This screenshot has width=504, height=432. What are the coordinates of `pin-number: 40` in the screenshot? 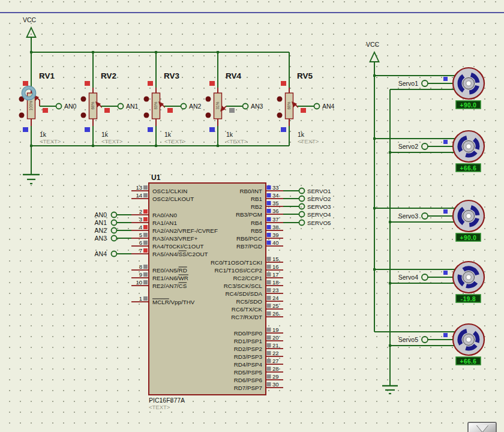 It's located at (276, 242).